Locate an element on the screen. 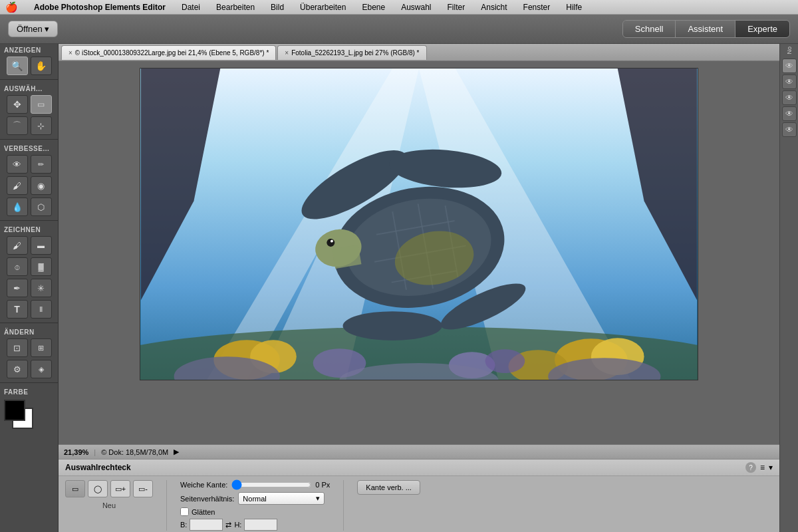 The height and width of the screenshot is (532, 798). dropdown-arrow: ▾ is located at coordinates (771, 467).